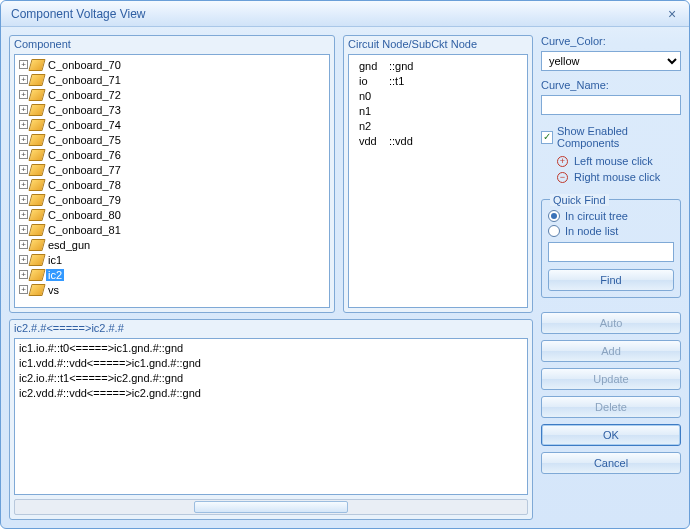 The width and height of the screenshot is (690, 529). Describe the element at coordinates (345, 14) in the screenshot. I see `titlebar: Component Voltage View ×` at that location.